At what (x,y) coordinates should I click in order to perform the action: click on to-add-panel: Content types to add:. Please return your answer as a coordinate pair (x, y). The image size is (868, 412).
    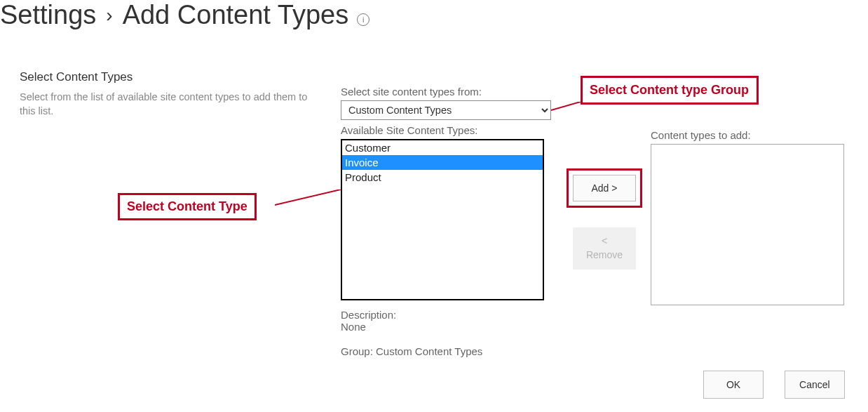
    Looking at the image, I should click on (747, 218).